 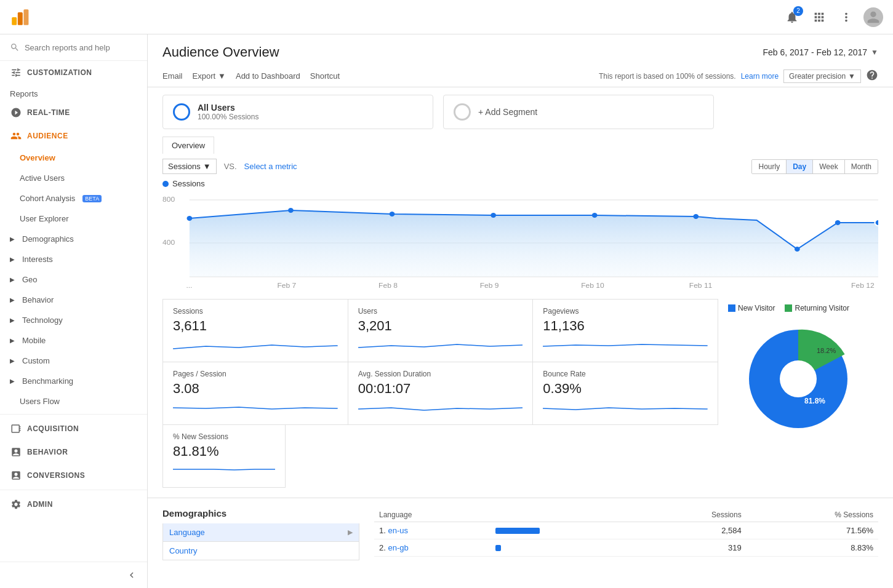 What do you see at coordinates (190, 166) in the screenshot?
I see `metric-dropdown: Sessions ▼` at bounding box center [190, 166].